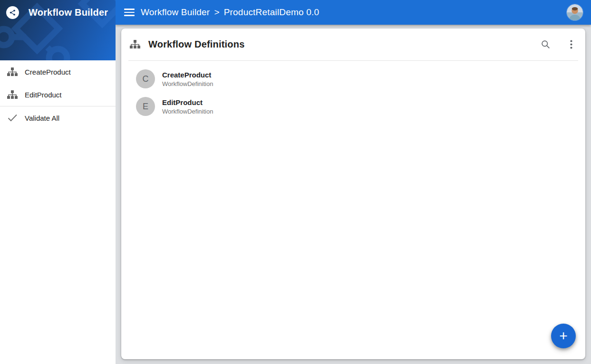 Image resolution: width=591 pixels, height=364 pixels. Describe the element at coordinates (187, 103) in the screenshot. I see `list-item-title: EditProduct` at that location.